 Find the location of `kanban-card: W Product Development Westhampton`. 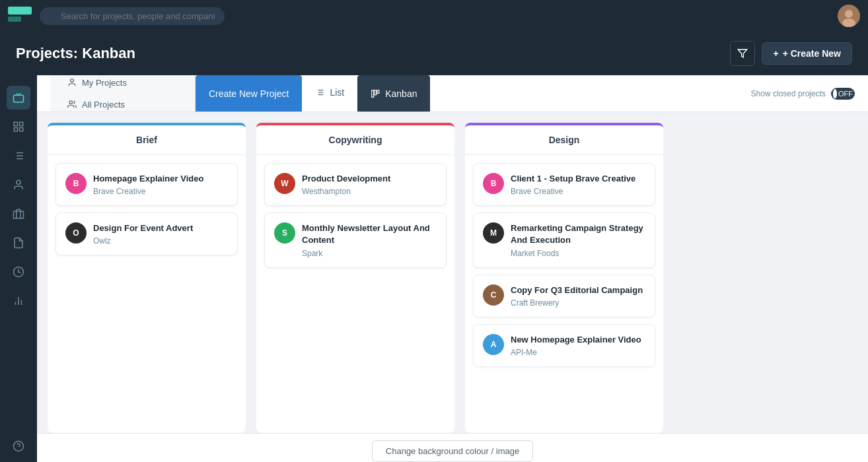

kanban-card: W Product Development Westhampton is located at coordinates (355, 185).